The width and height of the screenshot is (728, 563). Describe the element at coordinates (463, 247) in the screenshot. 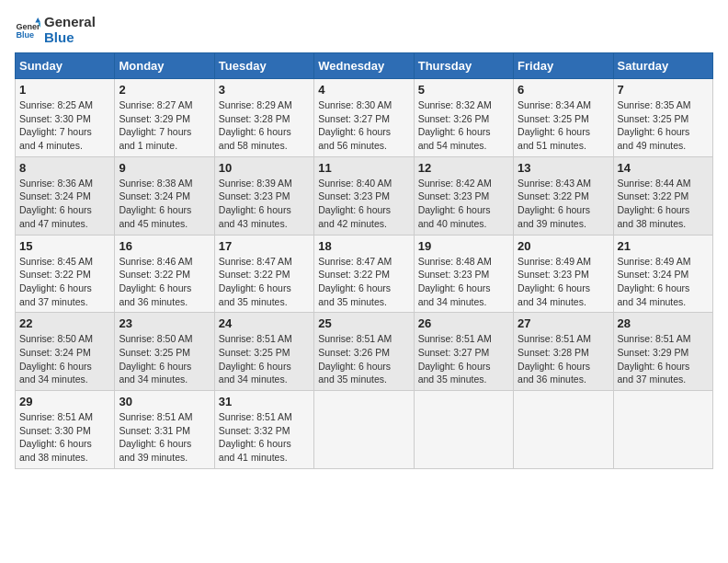

I see `day-number: 19` at that location.